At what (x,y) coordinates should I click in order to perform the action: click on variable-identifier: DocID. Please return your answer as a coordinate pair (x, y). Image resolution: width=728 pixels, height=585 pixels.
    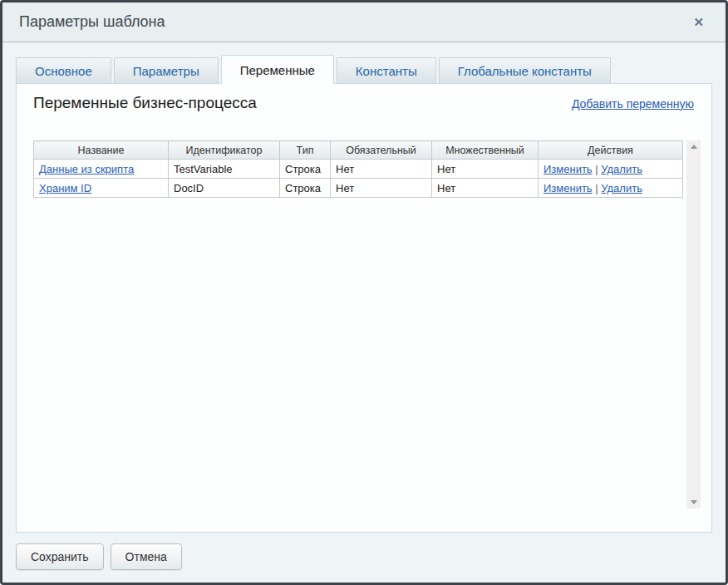
    Looking at the image, I should click on (224, 188).